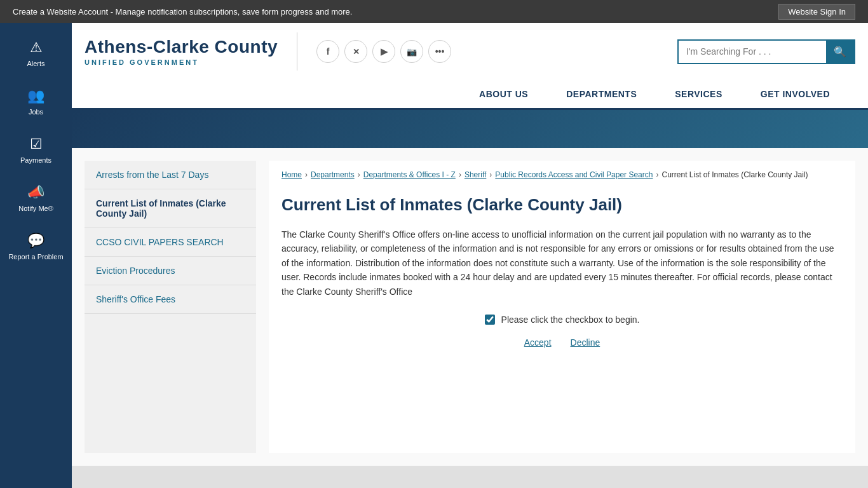  I want to click on alert-icon: ⚠, so click(36, 48).